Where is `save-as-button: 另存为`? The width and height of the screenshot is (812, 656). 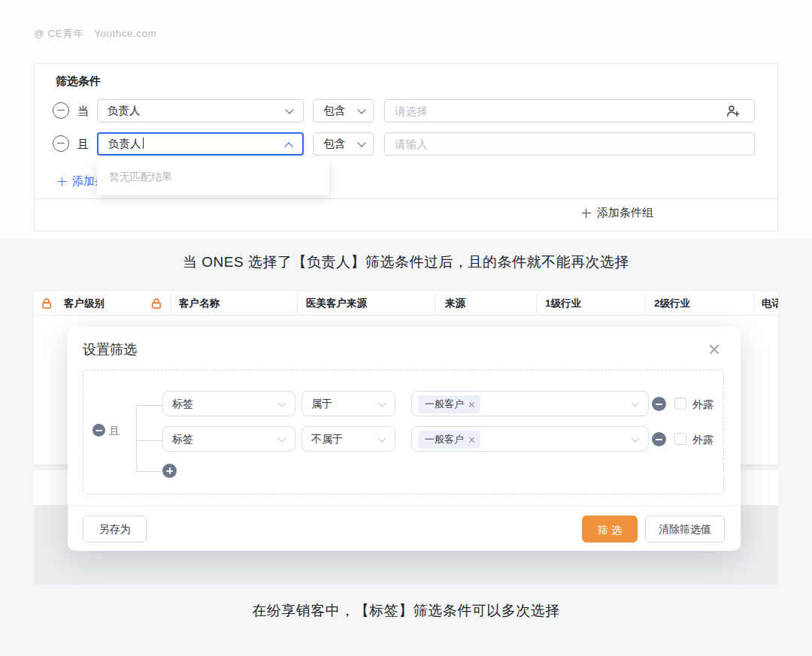 save-as-button: 另存为 is located at coordinates (114, 529).